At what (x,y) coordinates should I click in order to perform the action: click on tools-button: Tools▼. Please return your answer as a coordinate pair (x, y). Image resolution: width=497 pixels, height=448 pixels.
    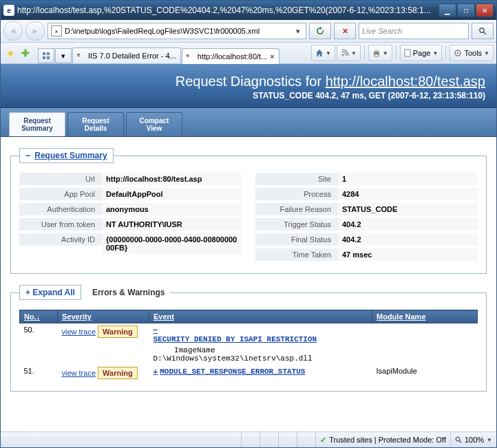
    Looking at the image, I should click on (472, 53).